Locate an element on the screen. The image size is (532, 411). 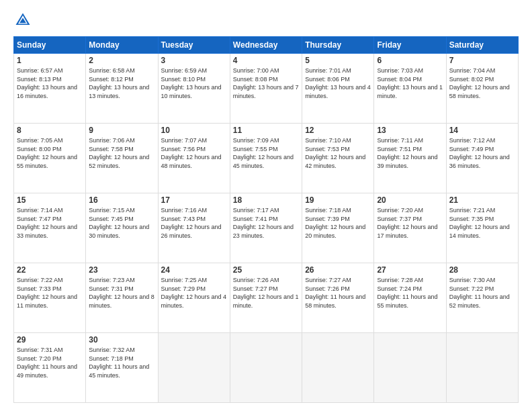
calendar-cell: 9 Sunrise: 7:06 AM Sunset: 7:58 PM Dayli… is located at coordinates (122, 158).